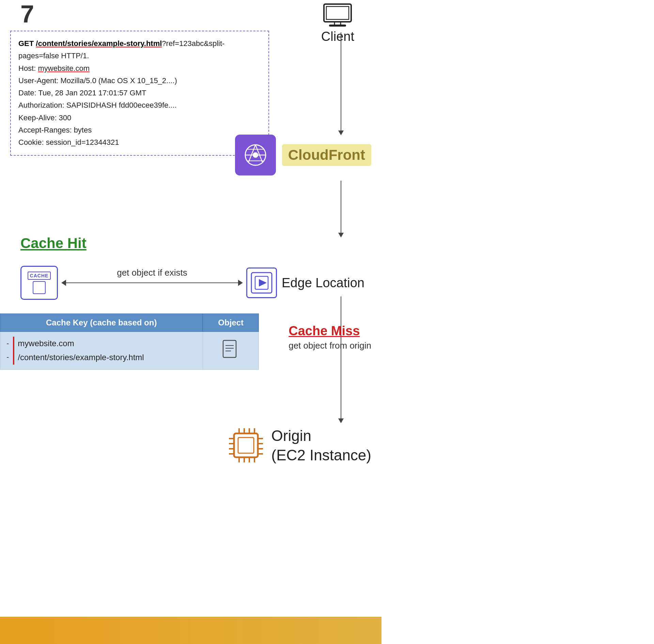  Describe the element at coordinates (140, 105) in the screenshot. I see `http-line-5: Authorization: SAPISIDHASH fdd00ecee39fe…` at that location.